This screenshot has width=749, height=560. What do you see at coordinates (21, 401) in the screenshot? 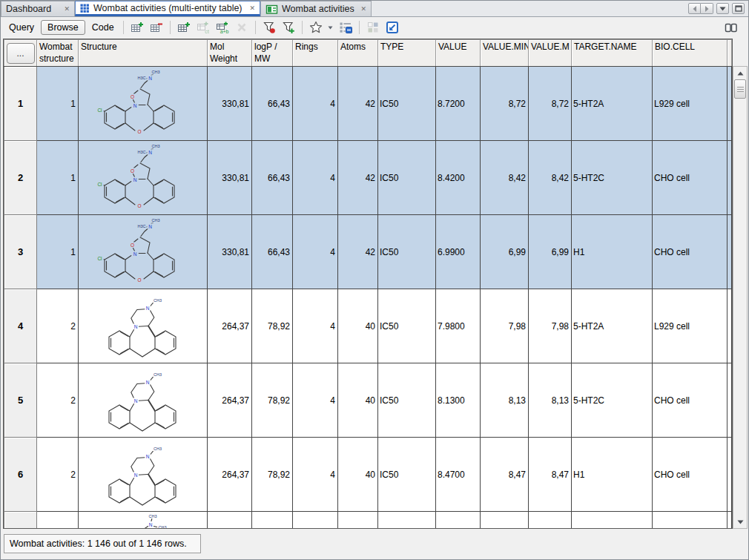
I see `row-number: 5` at bounding box center [21, 401].